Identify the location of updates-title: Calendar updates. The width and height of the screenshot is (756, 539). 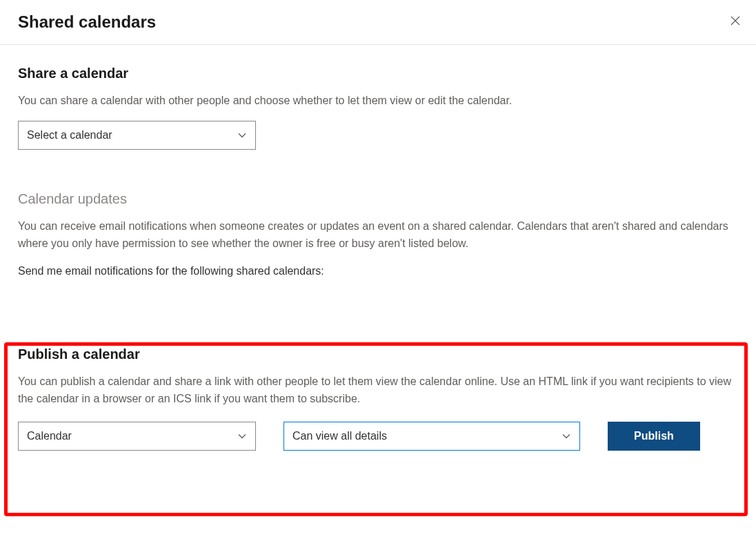
(378, 199).